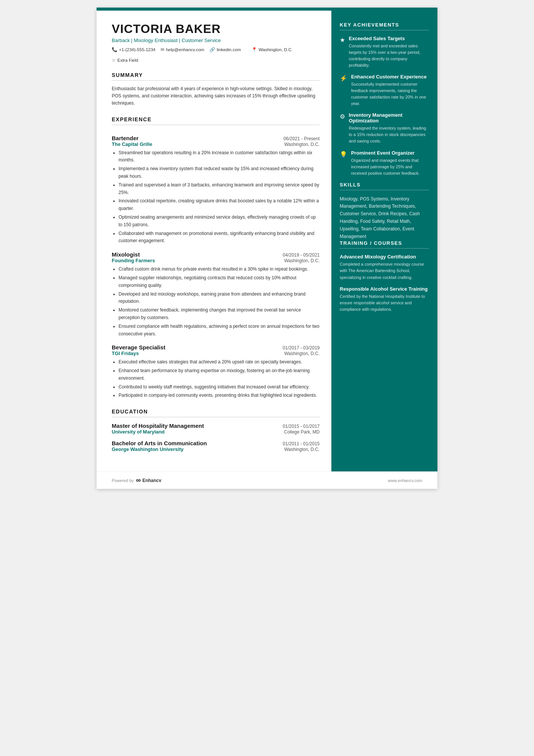 The height and width of the screenshot is (756, 534). I want to click on job-company-row-2: TGI Fridays Washington, D.C., so click(216, 353).